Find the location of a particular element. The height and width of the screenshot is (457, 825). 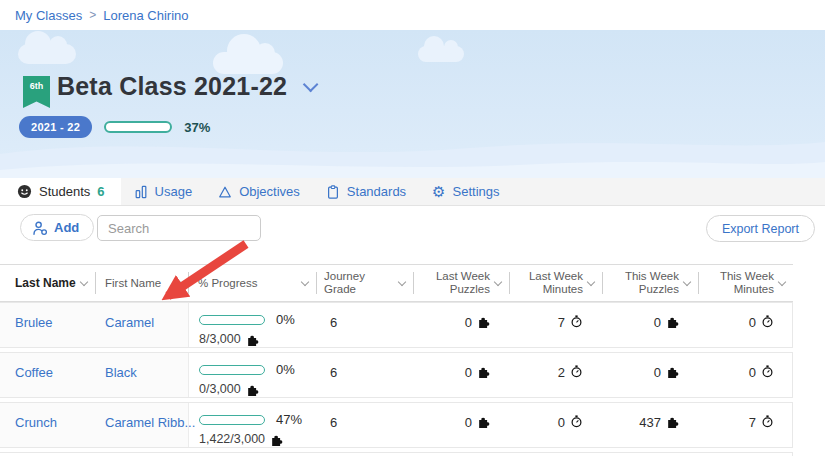

tab-objectives: Objectives is located at coordinates (259, 192).